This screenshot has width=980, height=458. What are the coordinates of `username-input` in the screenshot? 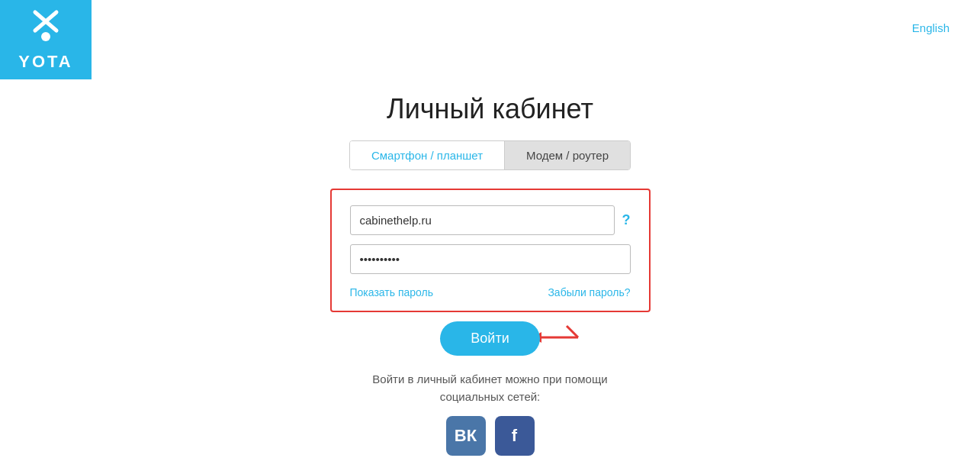 It's located at (482, 220).